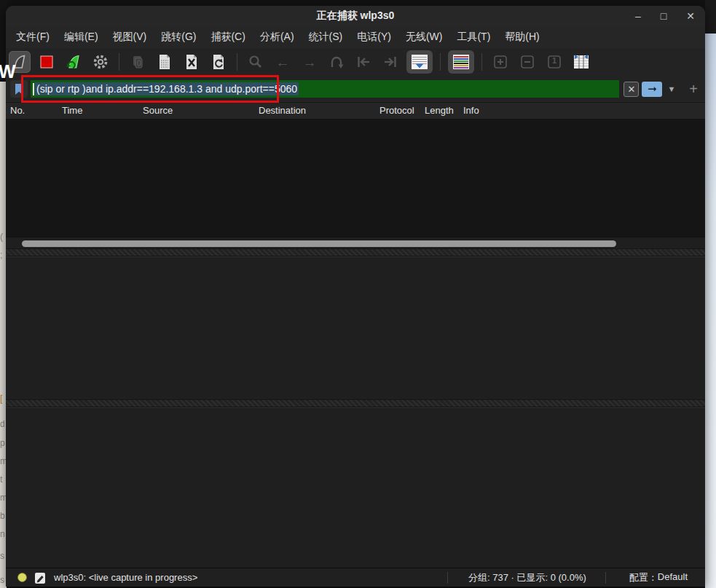 Image resolution: width=716 pixels, height=588 pixels. I want to click on go-first-icon, so click(363, 62).